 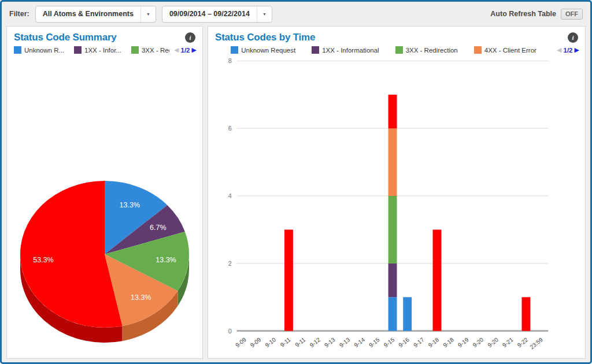 I want to click on y-axis-tick: 6, so click(x=230, y=128).